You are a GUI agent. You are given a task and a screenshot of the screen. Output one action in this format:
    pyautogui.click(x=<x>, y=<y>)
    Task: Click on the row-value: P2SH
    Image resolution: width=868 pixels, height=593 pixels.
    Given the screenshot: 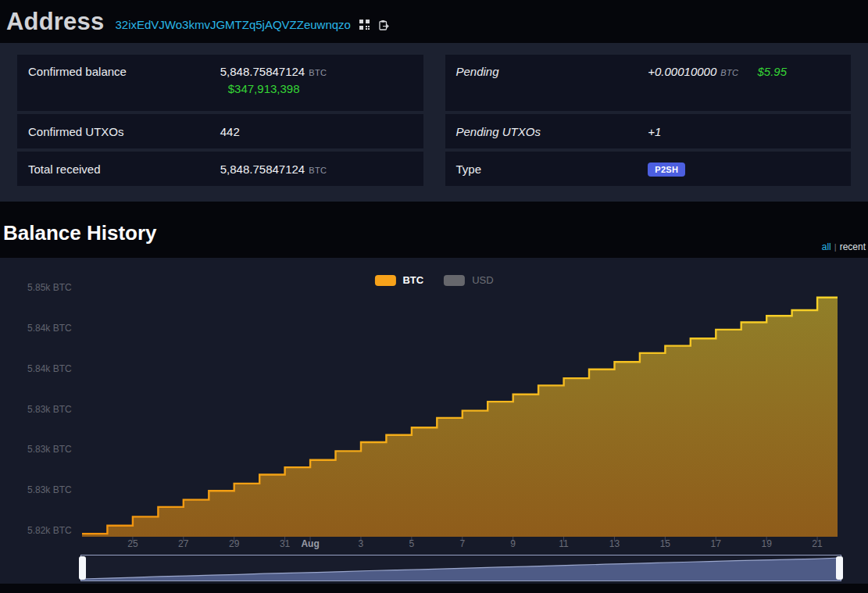 What is the action you would take?
    pyautogui.click(x=744, y=169)
    